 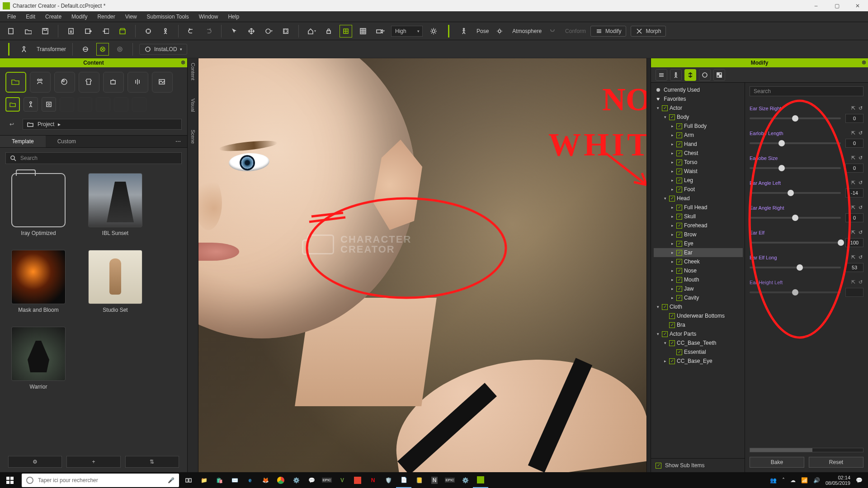 I want to click on menu-window: Window, so click(x=209, y=17).